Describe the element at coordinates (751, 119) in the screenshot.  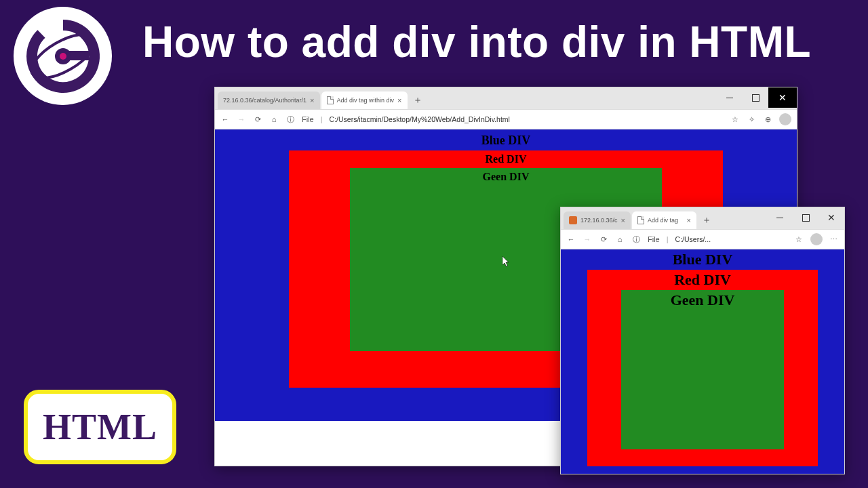
I see `favorites-icon: ✧` at that location.